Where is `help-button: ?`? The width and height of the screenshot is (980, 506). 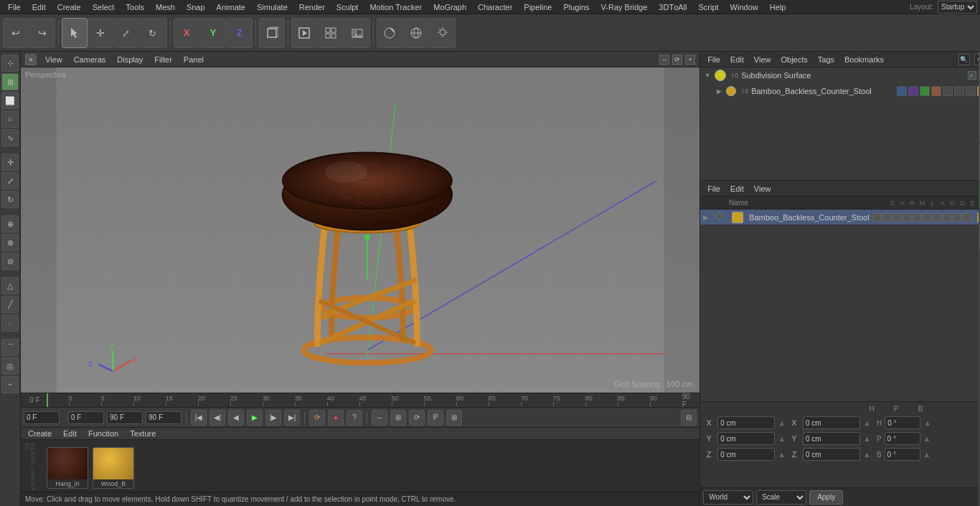 help-button: ? is located at coordinates (354, 418).